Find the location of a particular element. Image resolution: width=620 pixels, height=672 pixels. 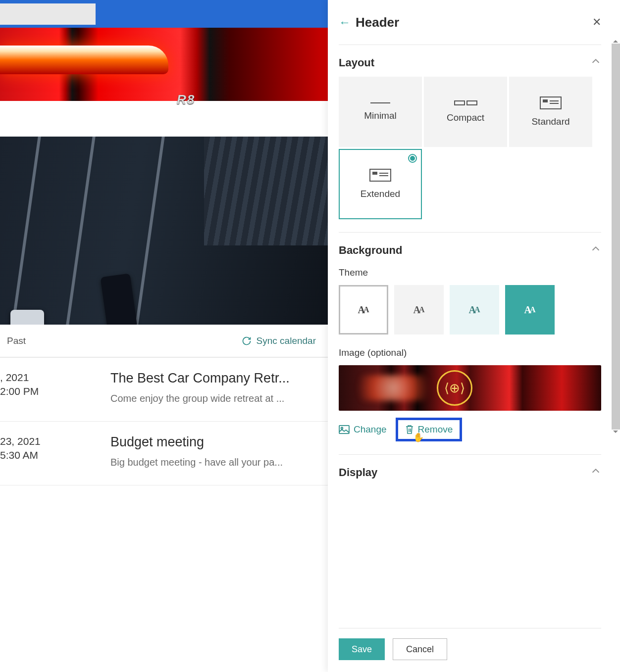

event-time: 2:00 PM is located at coordinates (55, 391).